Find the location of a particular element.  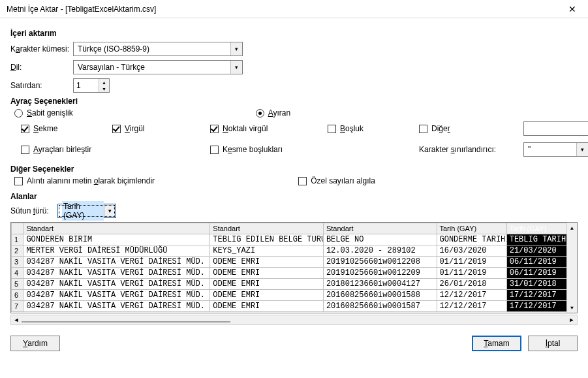

check-semicolon: Noktalı virgül is located at coordinates (269, 129).